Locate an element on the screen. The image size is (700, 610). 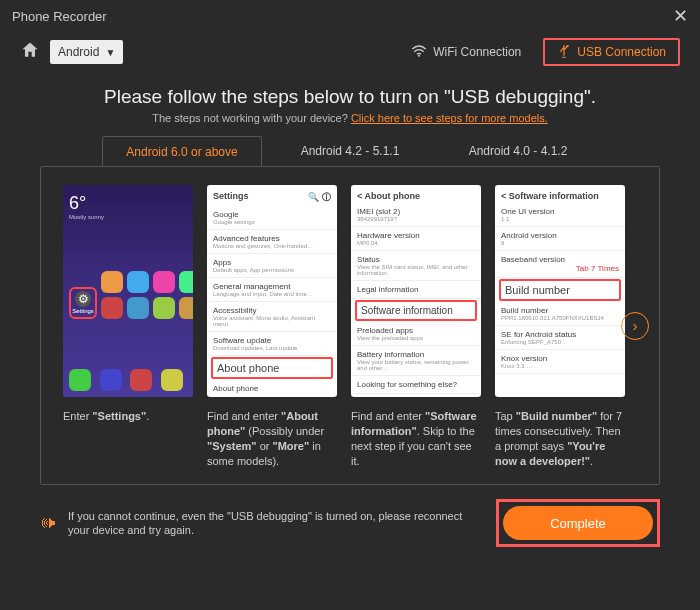
tab-android-6: Android 6.0 or above is located at coordinates (182, 151).